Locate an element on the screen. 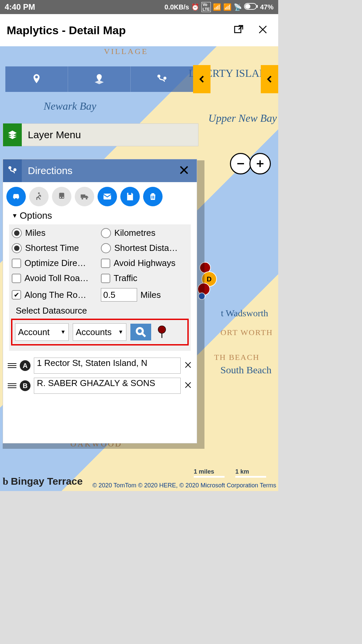  svg-text: D is located at coordinates (209, 279).